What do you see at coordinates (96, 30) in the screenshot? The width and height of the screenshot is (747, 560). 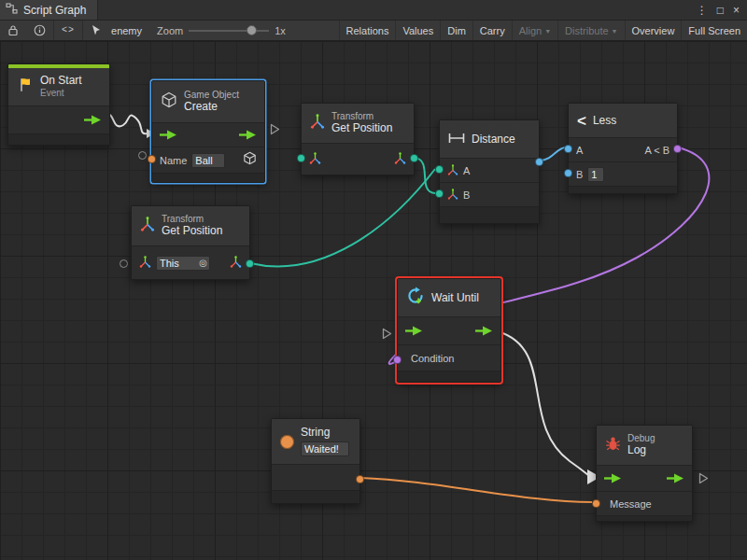 I see `cursor-icon` at bounding box center [96, 30].